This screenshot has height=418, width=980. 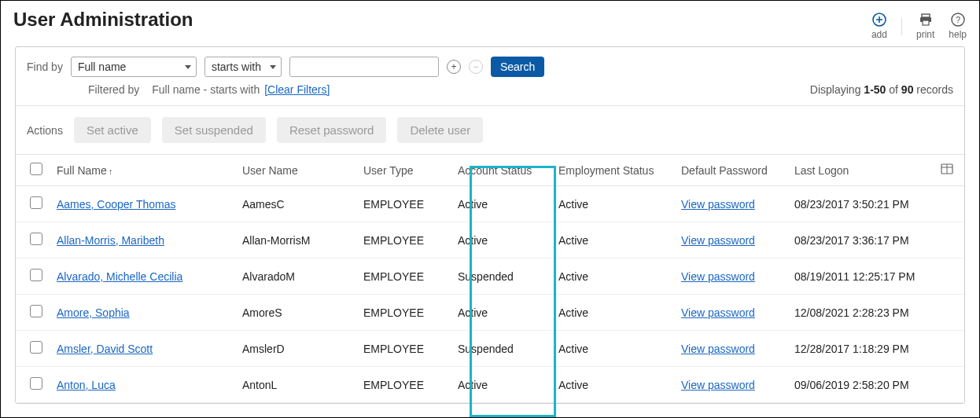 What do you see at coordinates (861, 240) in the screenshot?
I see `last-logon-cell: 08/23/2017 3:36:17 PM` at bounding box center [861, 240].